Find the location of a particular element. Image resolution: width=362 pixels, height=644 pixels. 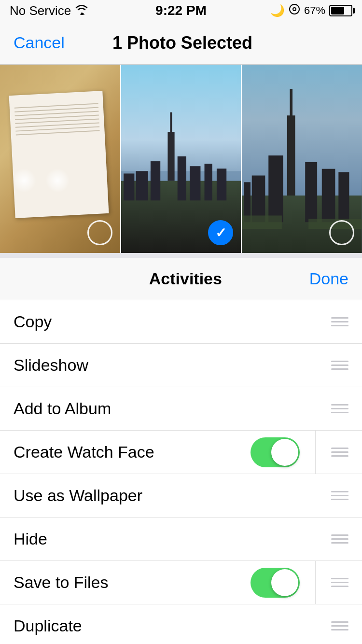

list-item: Copy is located at coordinates (181, 322).